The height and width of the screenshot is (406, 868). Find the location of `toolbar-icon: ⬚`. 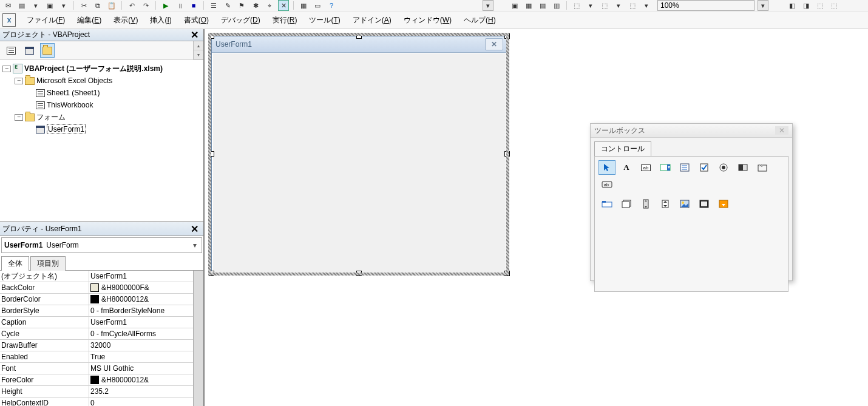

toolbar-icon: ⬚ is located at coordinates (820, 5).